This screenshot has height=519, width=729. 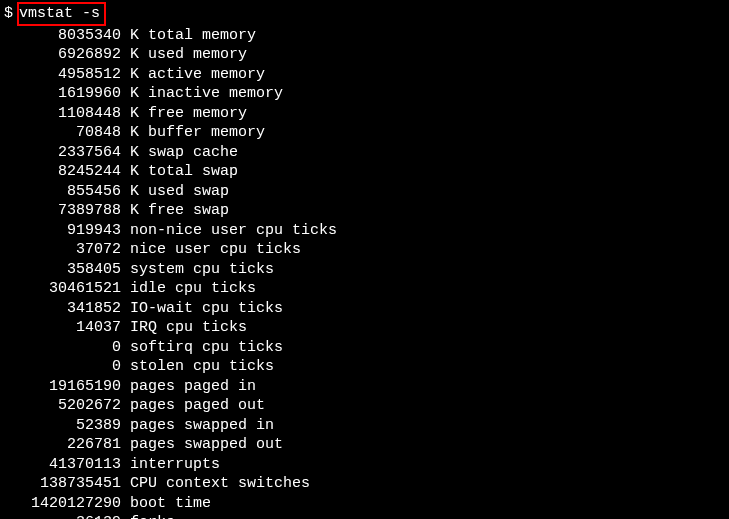 What do you see at coordinates (364, 36) in the screenshot?
I see `output-row: 8035340 K total memory` at bounding box center [364, 36].